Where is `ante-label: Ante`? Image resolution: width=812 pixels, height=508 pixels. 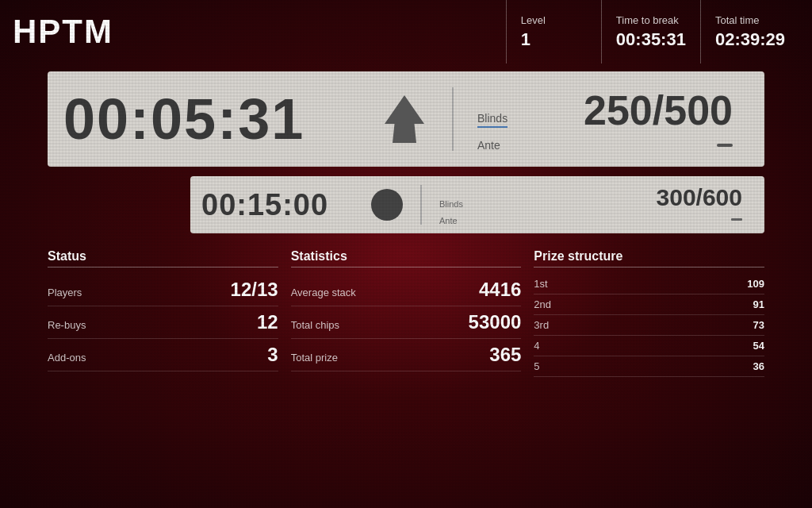
ante-label: Ante is located at coordinates (488, 145).